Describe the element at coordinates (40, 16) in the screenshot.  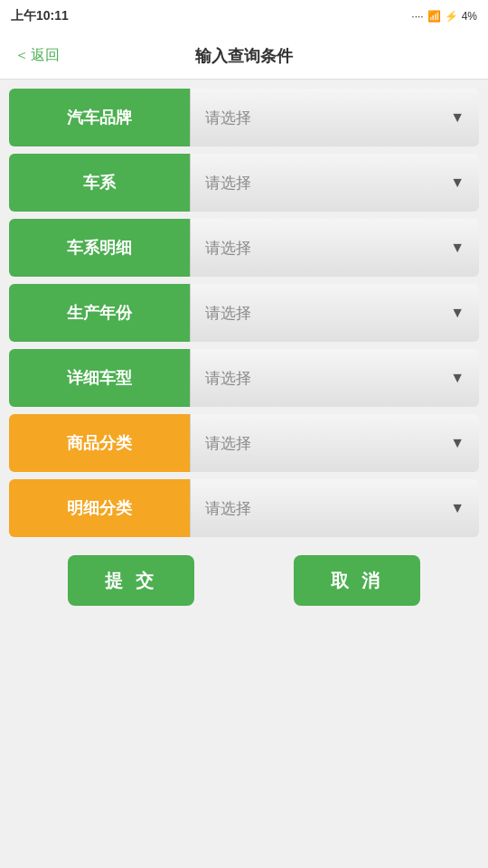
I see `status-time: 上午10:11` at that location.